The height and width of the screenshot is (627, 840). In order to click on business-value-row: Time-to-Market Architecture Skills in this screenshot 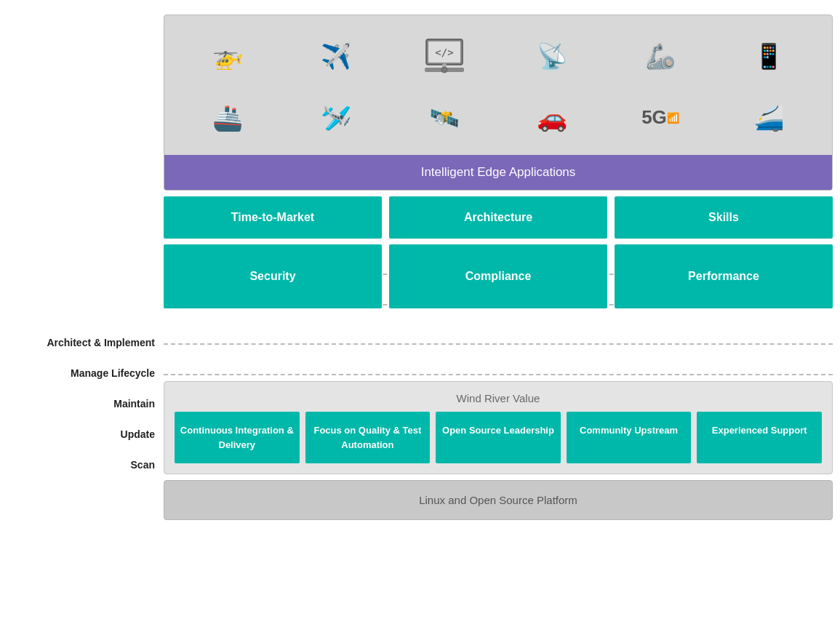, I will do `click(498, 217)`.